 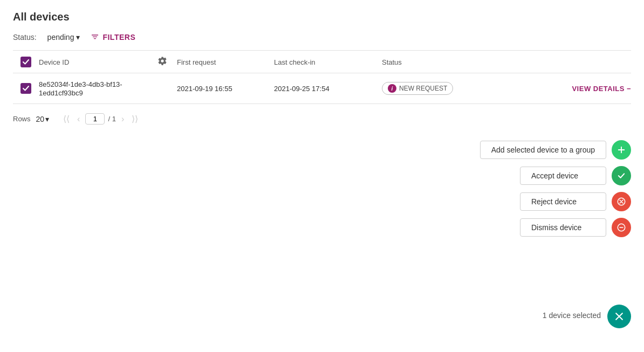 I want to click on status-badge: i NEW REQUEST, so click(x=417, y=88).